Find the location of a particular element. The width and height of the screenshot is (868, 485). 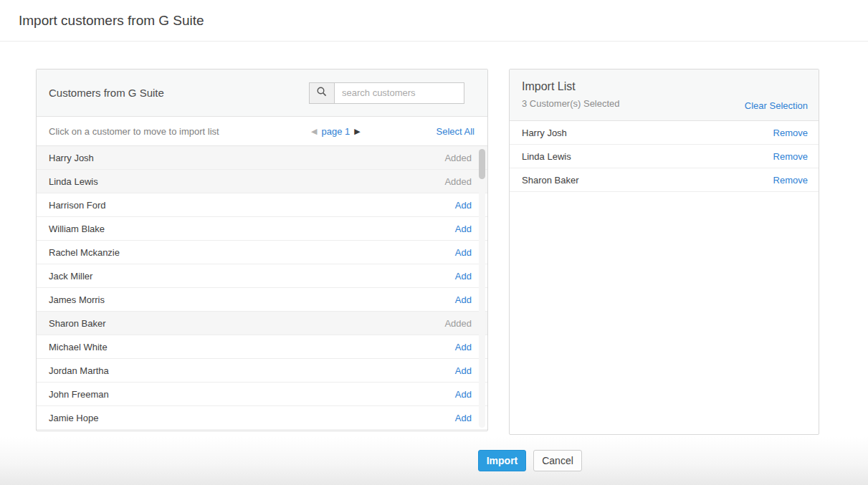

modal-header: Import customers from G Suite is located at coordinates (434, 21).